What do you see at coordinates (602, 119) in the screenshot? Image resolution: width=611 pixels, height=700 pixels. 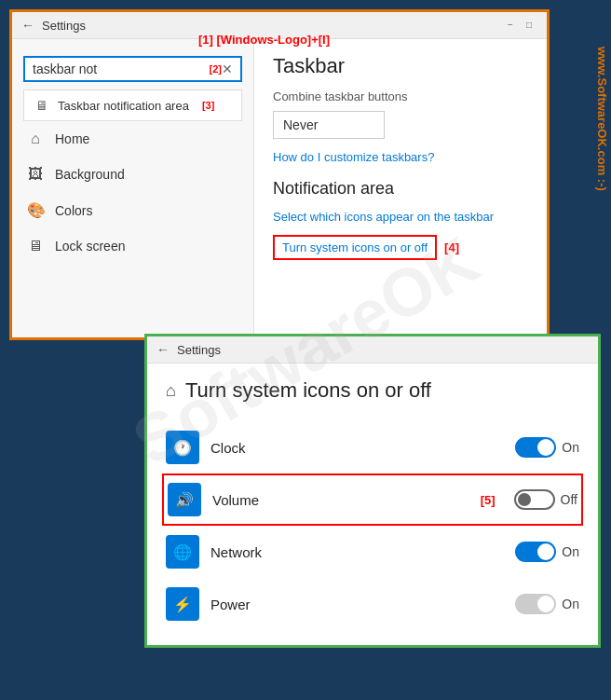 I see `site-label: www.SoftwareOK.com :-)` at bounding box center [602, 119].